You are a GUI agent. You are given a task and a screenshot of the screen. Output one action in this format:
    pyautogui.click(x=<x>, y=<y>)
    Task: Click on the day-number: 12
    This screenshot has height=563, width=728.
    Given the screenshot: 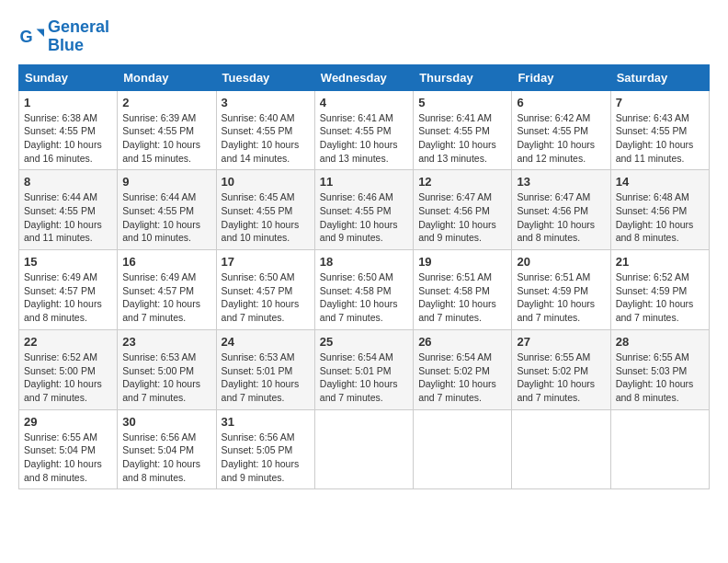 What is the action you would take?
    pyautogui.click(x=462, y=182)
    